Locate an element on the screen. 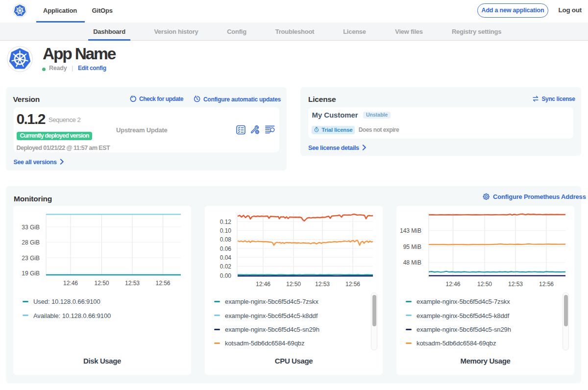 The height and width of the screenshot is (390, 588). svg-text: 33 GiB is located at coordinates (30, 227).